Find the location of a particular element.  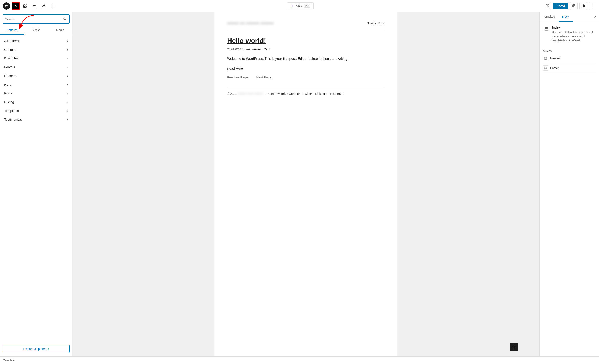

pattern-item-all-patterns: All patterns › is located at coordinates (36, 41).